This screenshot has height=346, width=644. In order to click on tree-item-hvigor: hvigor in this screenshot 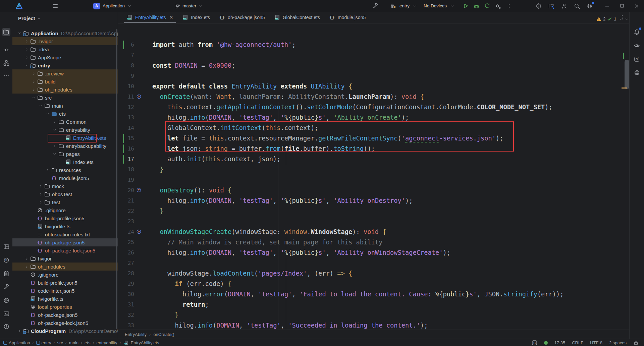, I will do `click(65, 258)`.